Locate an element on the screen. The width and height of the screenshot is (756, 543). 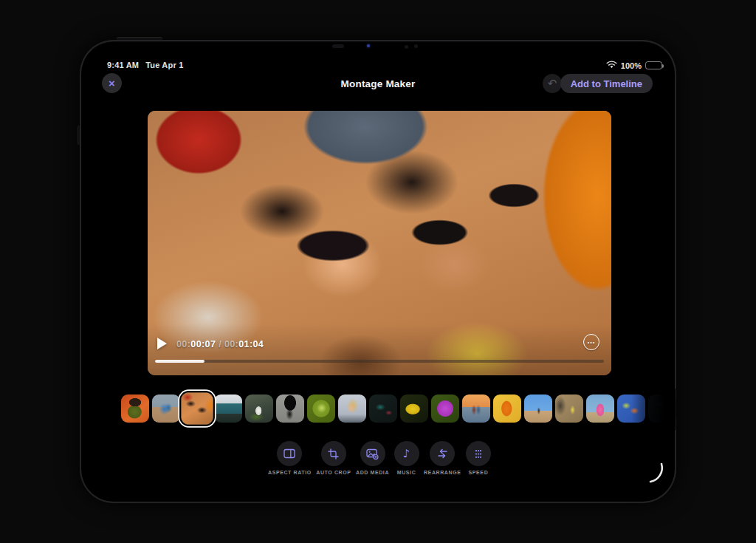
undo-icon: ↶ is located at coordinates (552, 83).